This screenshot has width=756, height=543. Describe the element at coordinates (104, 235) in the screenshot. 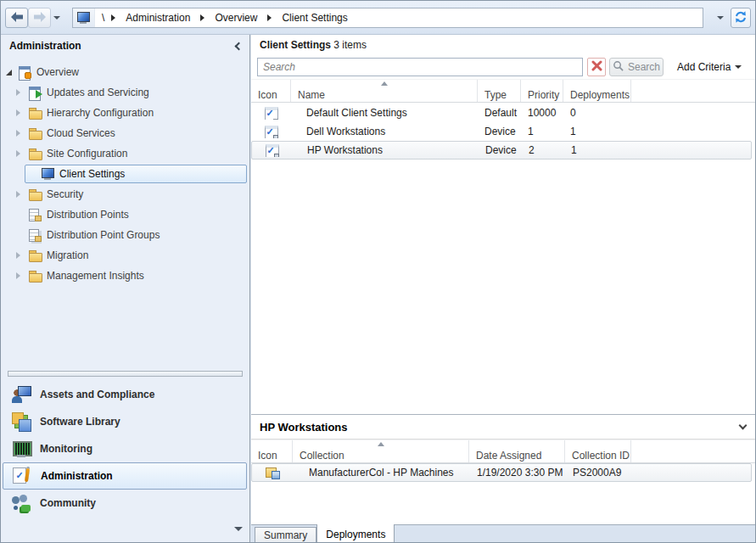

I see `tree-item-label: Distribution Point Groups` at that location.